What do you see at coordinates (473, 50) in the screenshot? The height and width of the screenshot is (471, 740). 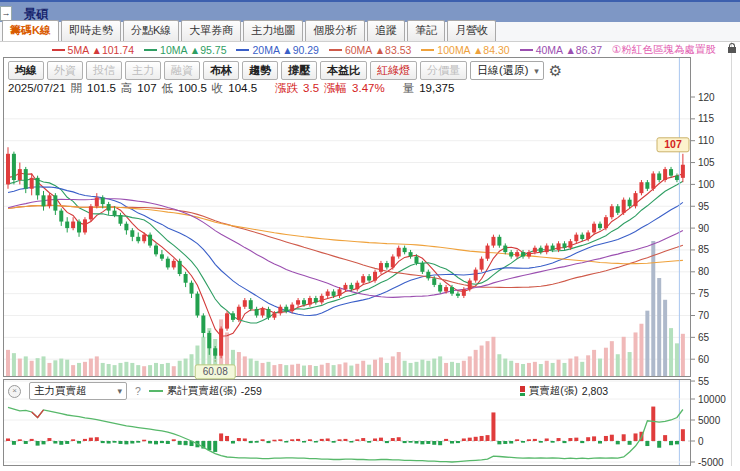 I see `ma-legend-text: 100MA ▲84.30` at bounding box center [473, 50].